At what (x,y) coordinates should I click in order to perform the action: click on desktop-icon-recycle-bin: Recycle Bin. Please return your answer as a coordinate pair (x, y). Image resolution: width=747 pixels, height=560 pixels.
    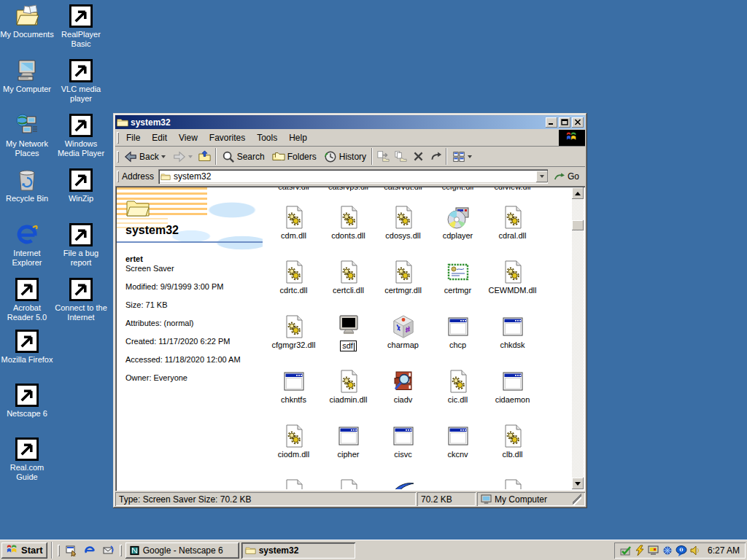
    Looking at the image, I should click on (27, 186).